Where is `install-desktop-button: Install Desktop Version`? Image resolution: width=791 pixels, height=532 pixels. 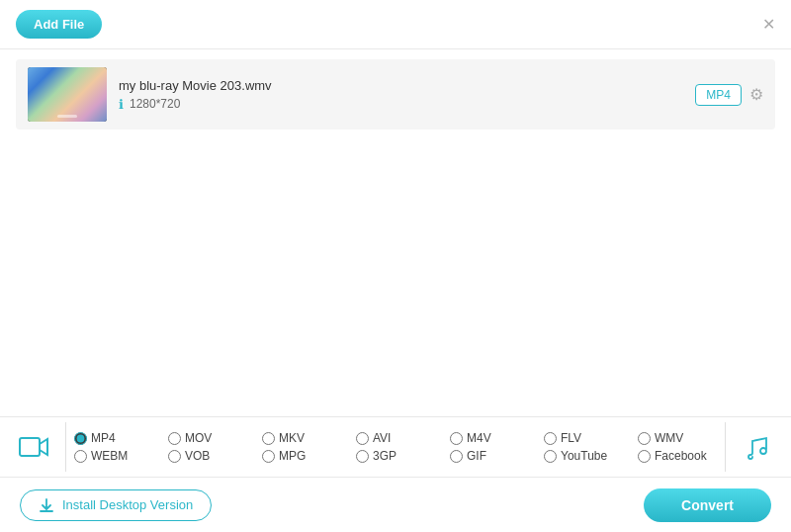 install-desktop-button: Install Desktop Version is located at coordinates (116, 505).